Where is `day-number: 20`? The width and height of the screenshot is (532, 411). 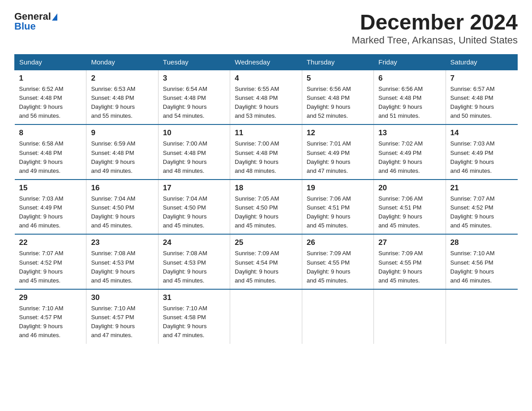 day-number: 20 is located at coordinates (409, 188).